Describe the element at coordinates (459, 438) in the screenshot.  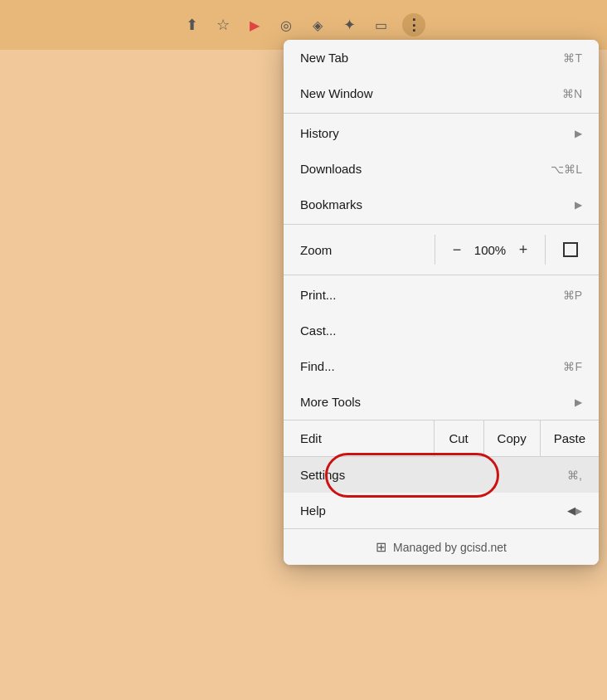
I see `cut-button: Cut` at that location.